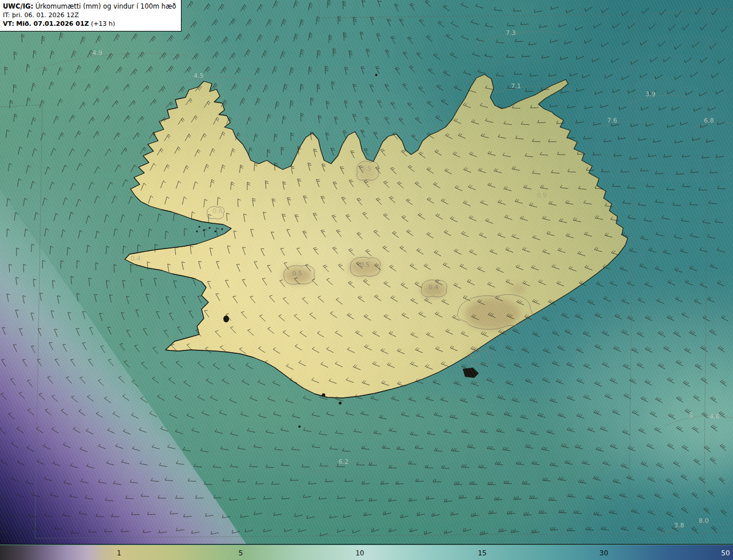 This screenshot has height=560, width=733. Describe the element at coordinates (89, 15) in the screenshot. I see `init-time-line: IT: þri. 06. 01. 2026 12Z` at that location.